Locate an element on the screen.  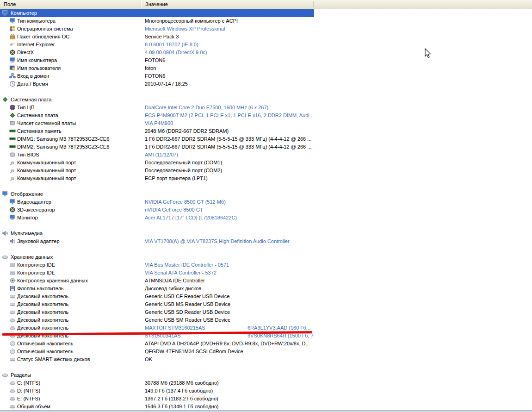
list-row: Системная платаECS P4M900T-M2 (2 PCI, 1 … is located at coordinates (157, 116).